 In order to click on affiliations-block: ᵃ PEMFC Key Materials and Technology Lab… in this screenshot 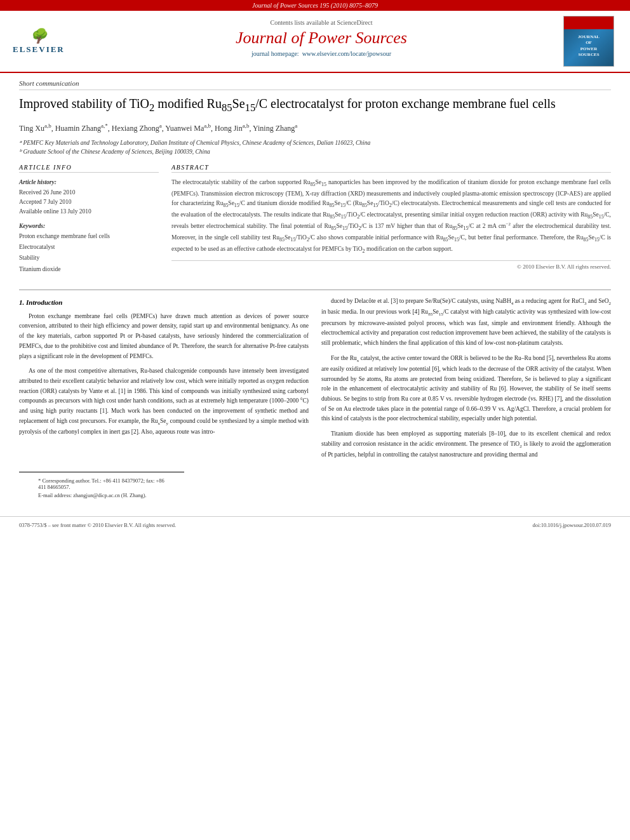, I will do `click(315, 147)`.